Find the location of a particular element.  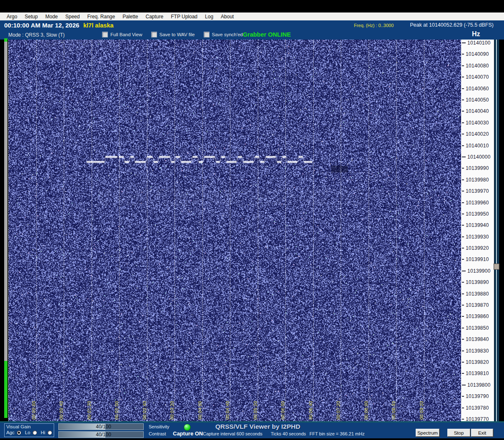

menu-item: Setup is located at coordinates (31, 17).